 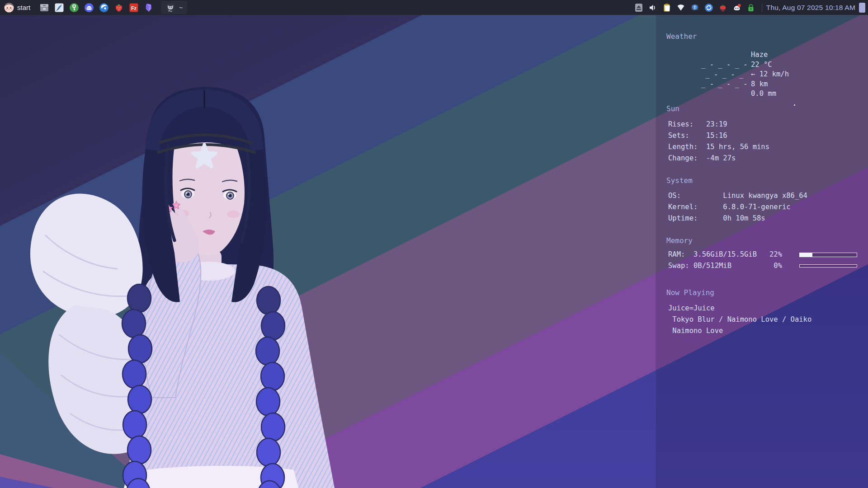 I want to click on notification-bubble-icon, so click(x=695, y=8).